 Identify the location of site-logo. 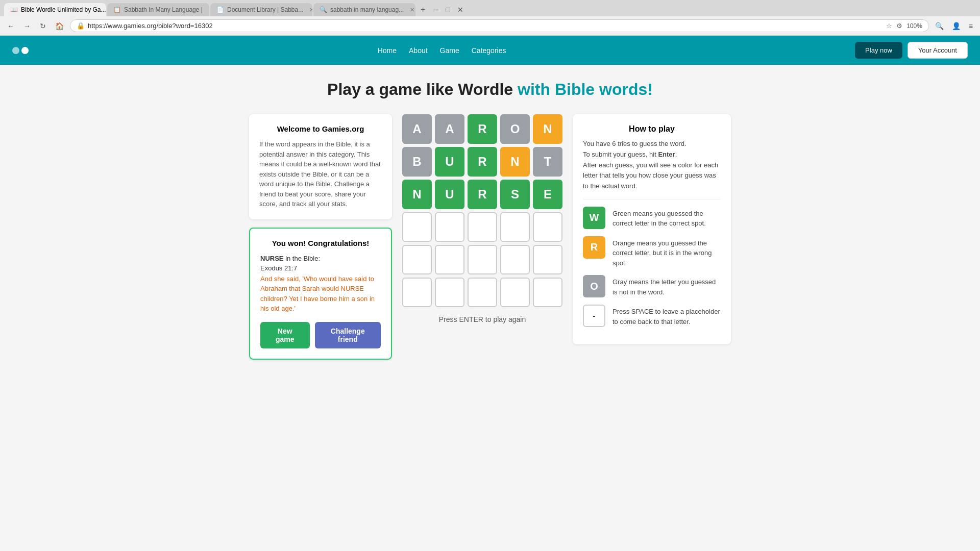
(20, 51).